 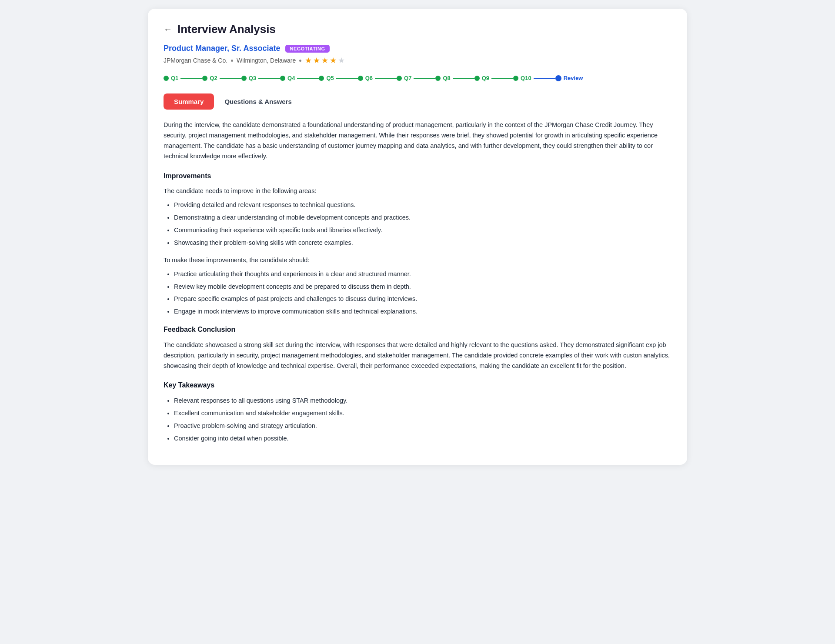 I want to click on tl-dot-q2, so click(x=205, y=78).